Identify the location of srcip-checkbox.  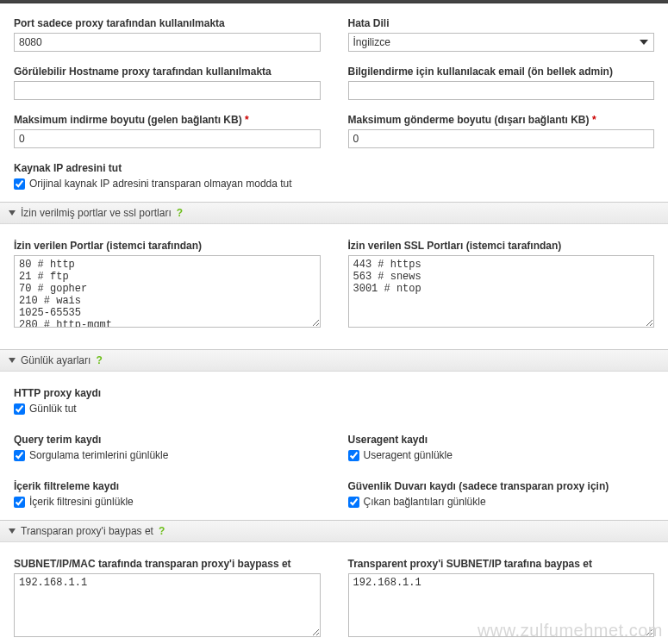
(19, 184).